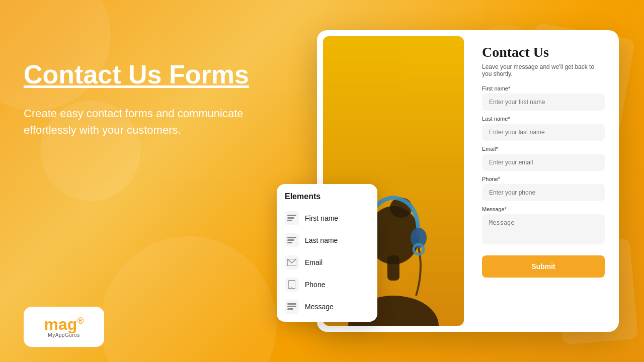  Describe the element at coordinates (543, 193) in the screenshot. I see `phone-input` at that location.